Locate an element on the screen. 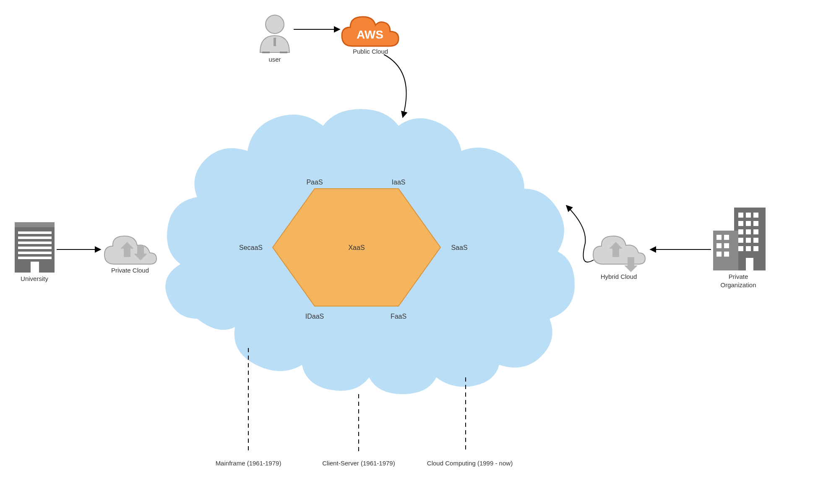 This screenshot has width=818, height=504. private-cloud-icon is located at coordinates (130, 250).